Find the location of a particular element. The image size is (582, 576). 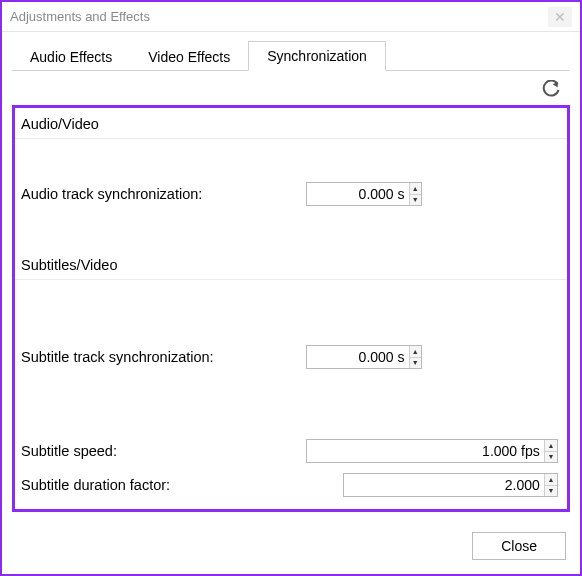

input-audio-sync: ▲ ▼ is located at coordinates (364, 194).